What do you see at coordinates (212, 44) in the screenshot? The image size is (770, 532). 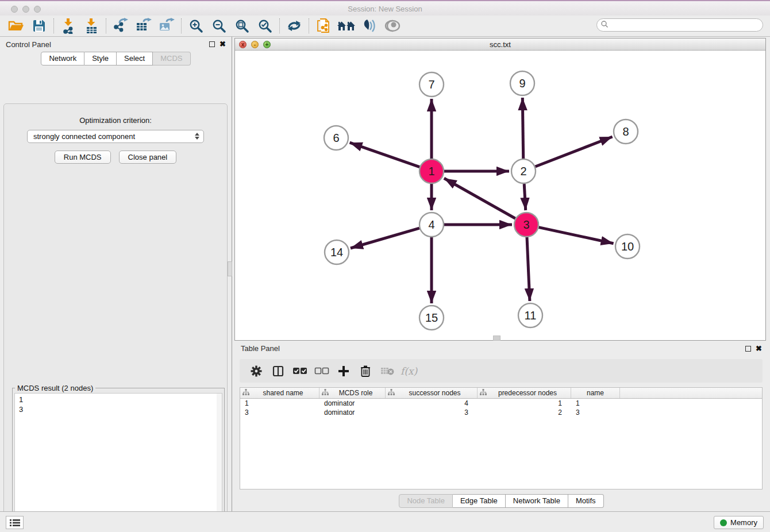 I see `float-panel-icon` at bounding box center [212, 44].